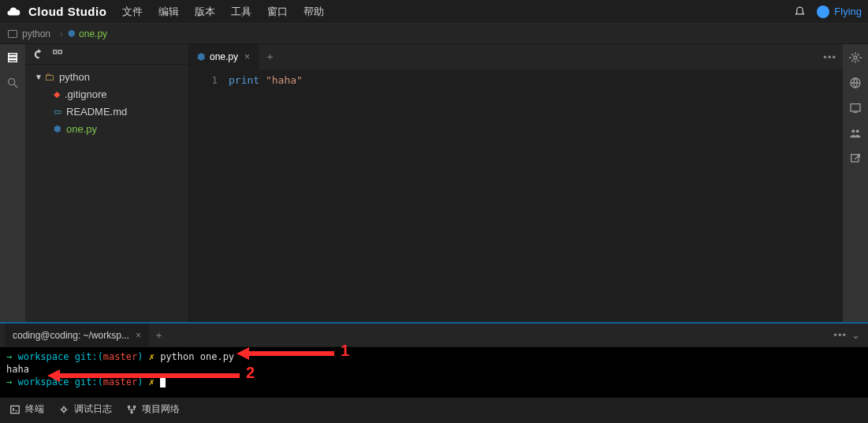 The width and height of the screenshot is (868, 423). What do you see at coordinates (799, 12) in the screenshot?
I see `notification-bell-icon` at bounding box center [799, 12].